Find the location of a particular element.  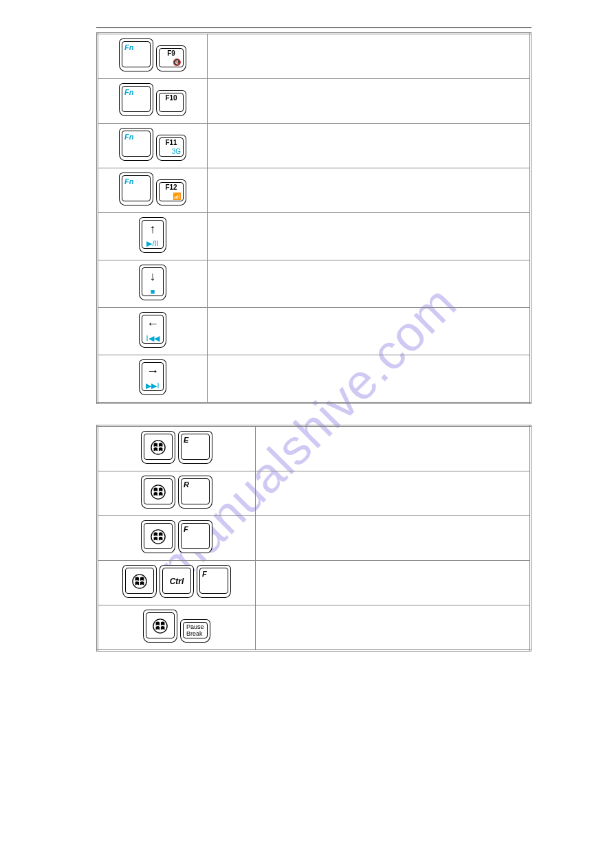

table-row: FnF10 is located at coordinates (314, 102).